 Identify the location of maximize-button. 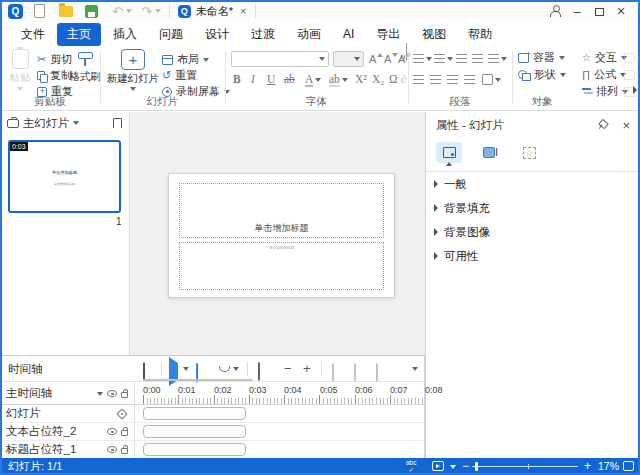
(599, 12).